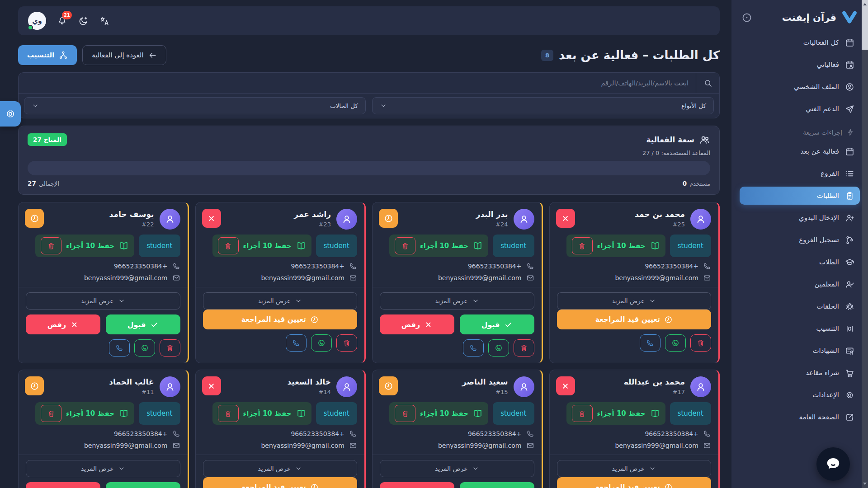 The height and width of the screenshot is (488, 868). What do you see at coordinates (800, 42) in the screenshot?
I see `sidebar-item-all-events: كل الفعاليات` at bounding box center [800, 42].